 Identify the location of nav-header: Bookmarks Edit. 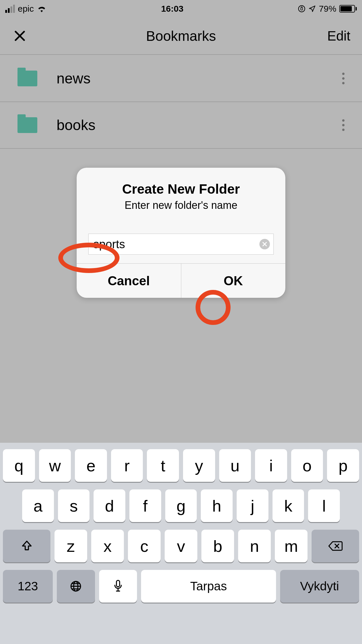
(181, 36).